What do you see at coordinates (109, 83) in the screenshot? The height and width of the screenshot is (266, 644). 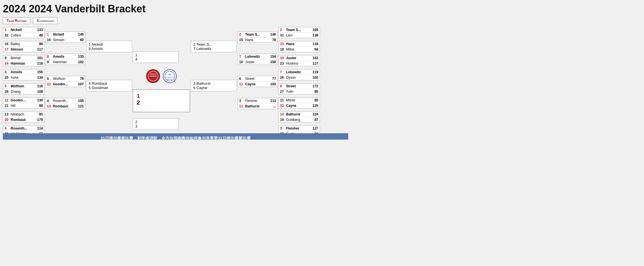 I see `semi-team1: 4 Rombaut` at bounding box center [109, 83].